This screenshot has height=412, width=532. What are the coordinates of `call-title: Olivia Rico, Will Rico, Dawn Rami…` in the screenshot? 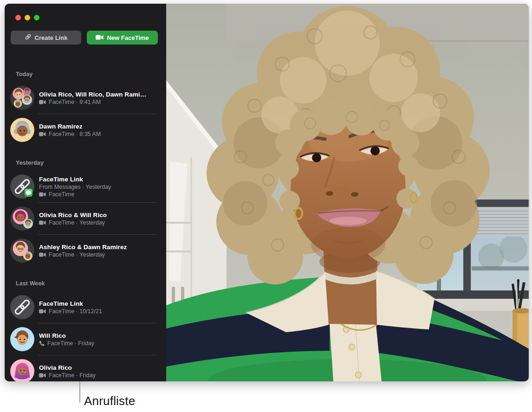 It's located at (93, 95).